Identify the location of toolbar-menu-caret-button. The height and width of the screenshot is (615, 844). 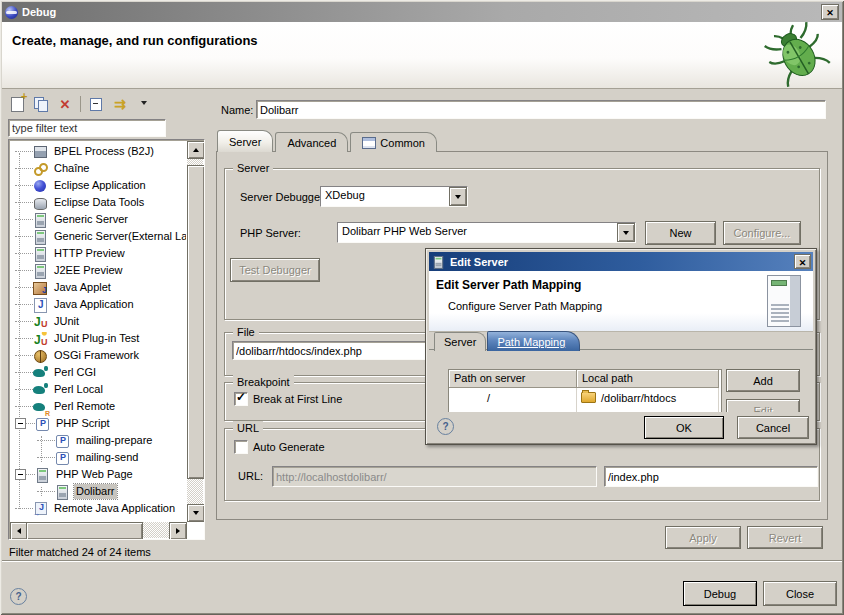
(144, 104).